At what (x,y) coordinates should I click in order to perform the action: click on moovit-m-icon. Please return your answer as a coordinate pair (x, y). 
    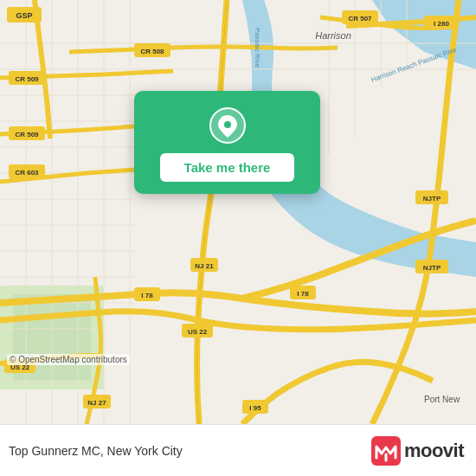
    Looking at the image, I should click on (386, 451).